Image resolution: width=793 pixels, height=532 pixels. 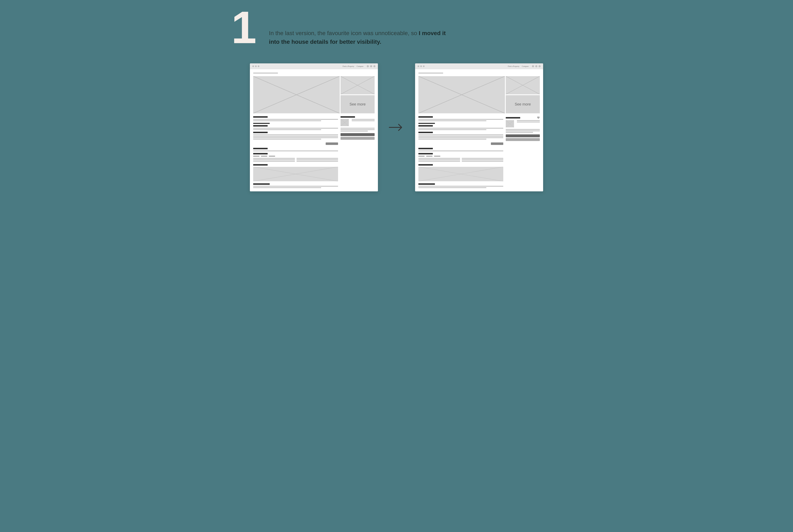 What do you see at coordinates (358, 138) in the screenshot?
I see `apply-btn-before` at bounding box center [358, 138].